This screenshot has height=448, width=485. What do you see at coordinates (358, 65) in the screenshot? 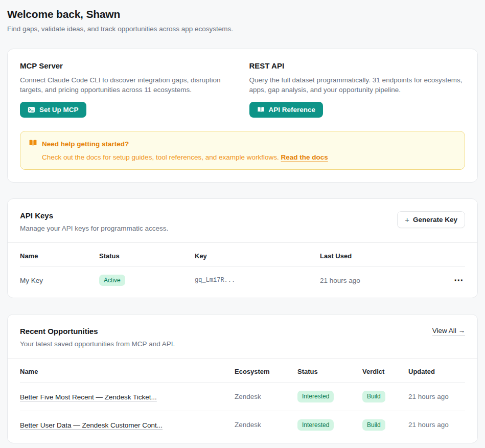
I see `rest-api-title: REST API` at bounding box center [358, 65].